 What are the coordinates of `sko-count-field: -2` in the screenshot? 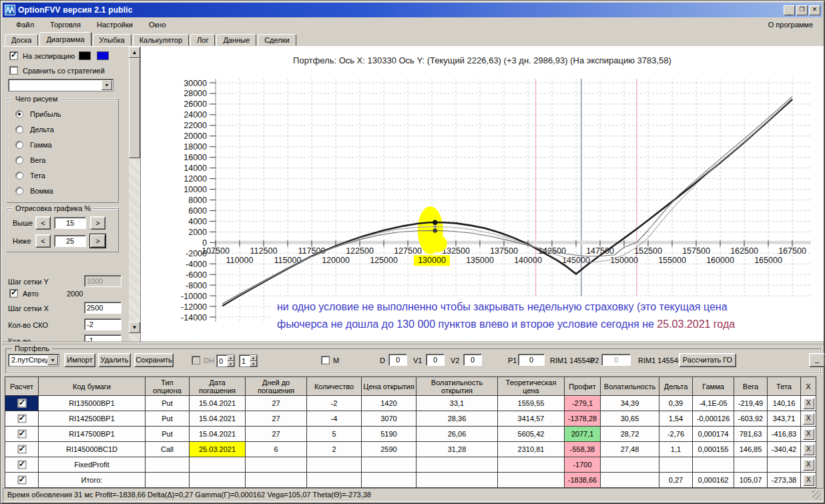 It's located at (103, 324).